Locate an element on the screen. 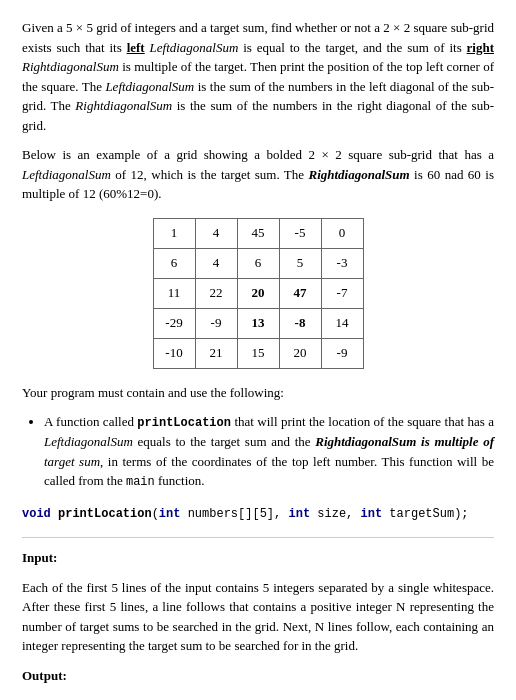  grid-cell: 15 is located at coordinates (258, 353).